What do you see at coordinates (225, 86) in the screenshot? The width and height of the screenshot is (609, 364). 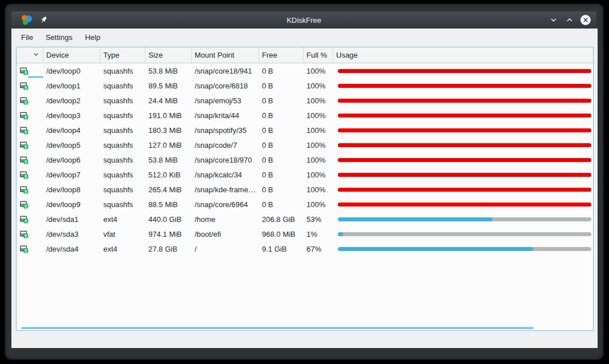 I see `mount-cell: /snap/core/6818` at bounding box center [225, 86].